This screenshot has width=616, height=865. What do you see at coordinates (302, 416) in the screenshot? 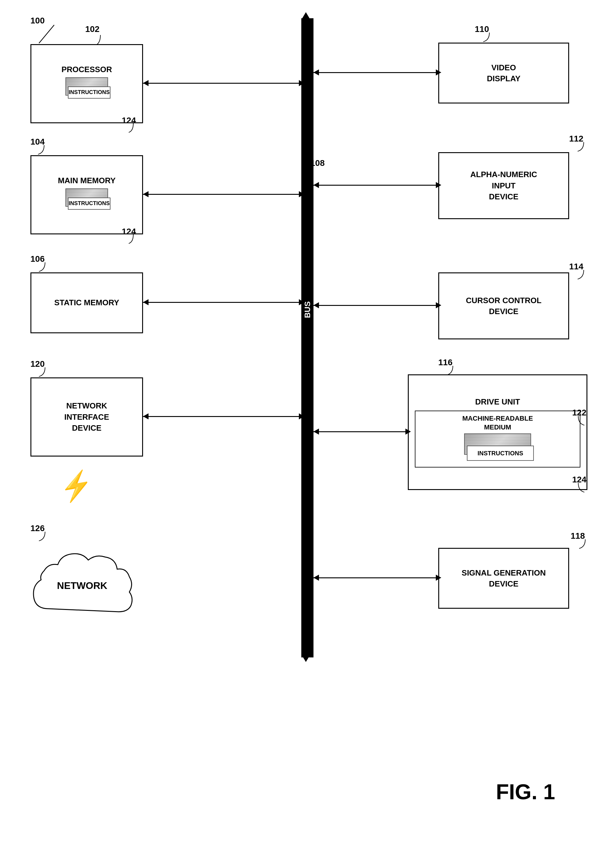
I see `network-interface-arrow-right` at bounding box center [302, 416].